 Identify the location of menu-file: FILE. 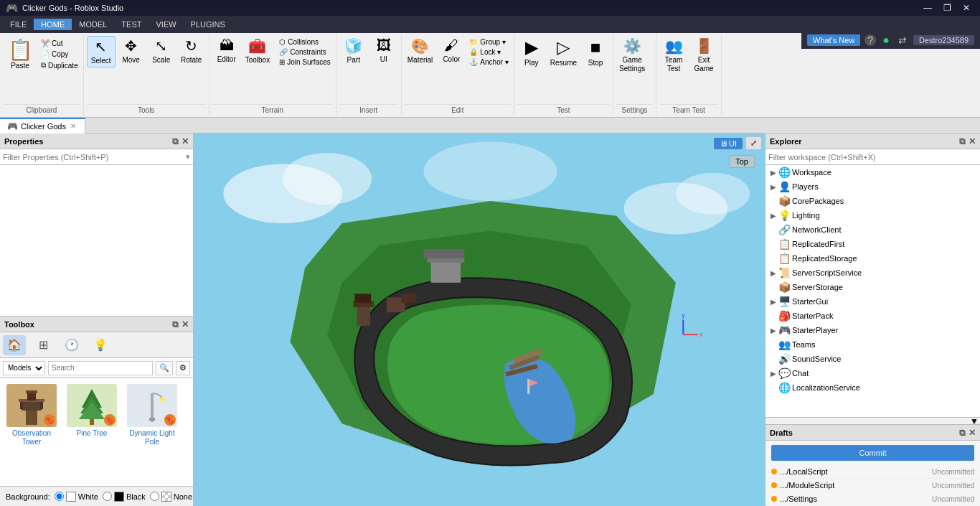
(19, 24).